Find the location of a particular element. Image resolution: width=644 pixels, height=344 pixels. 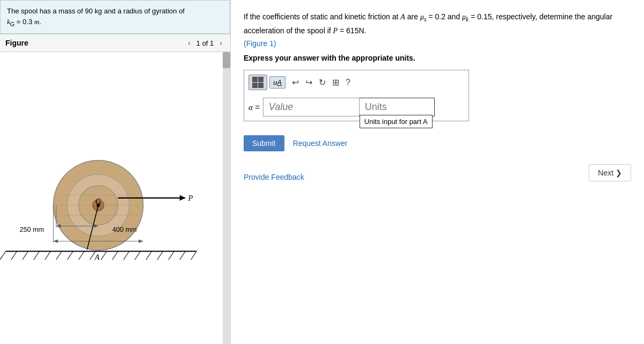

submit-button: Submit is located at coordinates (264, 143).